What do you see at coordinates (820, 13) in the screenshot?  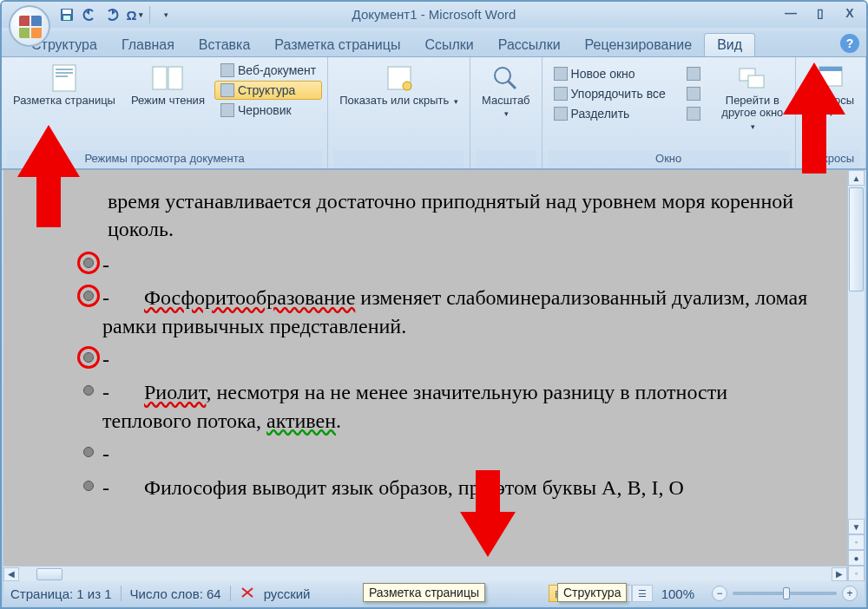 I see `maximize-button: ▯` at bounding box center [820, 13].